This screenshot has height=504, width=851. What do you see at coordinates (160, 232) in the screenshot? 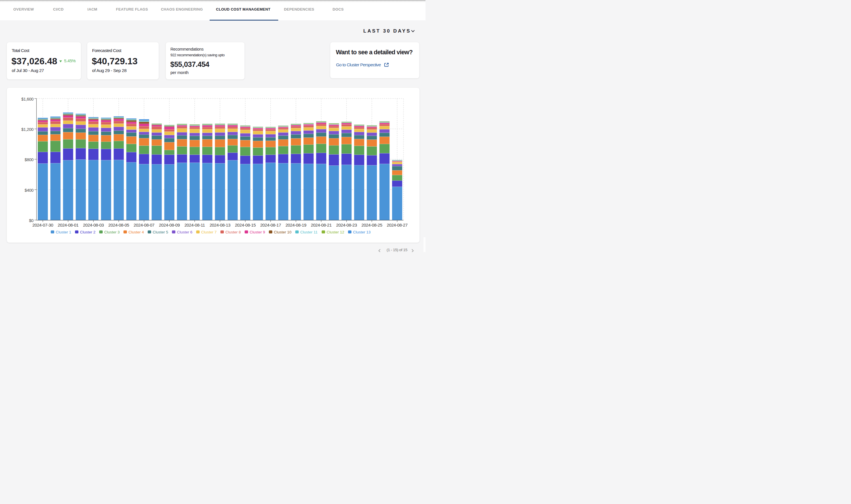
I see `svg-text: Cluster 5` at bounding box center [160, 232].